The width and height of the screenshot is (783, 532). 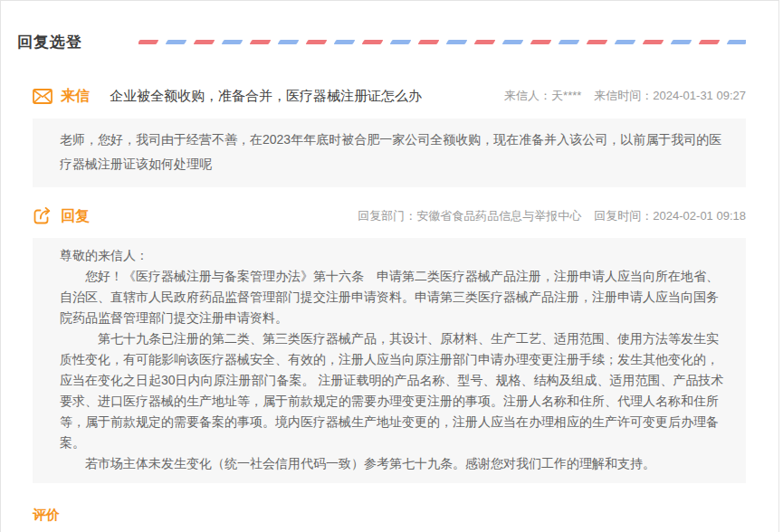 What do you see at coordinates (394, 297) in the screenshot?
I see `reply-paragraph: 您好！《医疗器械注册与备案管理办法》第十六条 申请第二类医疗器械产品注册，注册申…` at bounding box center [394, 297].